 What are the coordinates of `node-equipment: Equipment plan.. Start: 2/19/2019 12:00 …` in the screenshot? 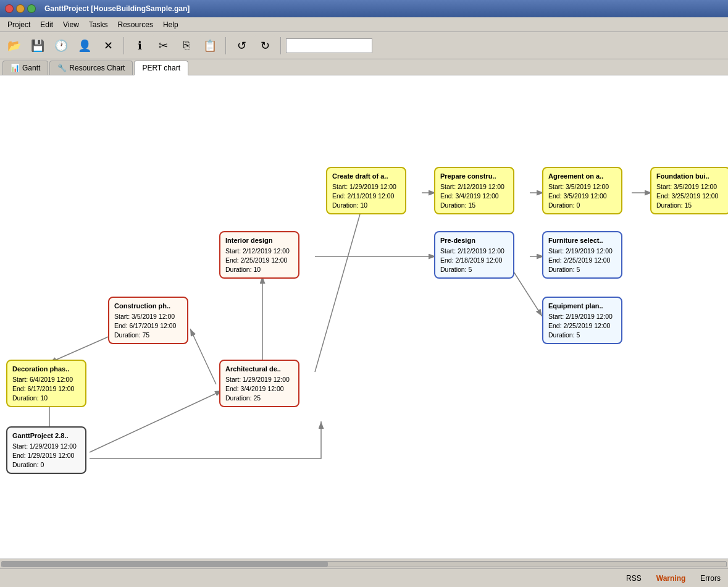 It's located at (582, 320).